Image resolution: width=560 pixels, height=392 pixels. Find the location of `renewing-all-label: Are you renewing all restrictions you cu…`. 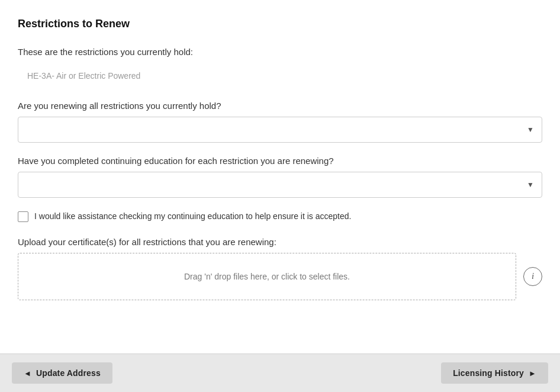

renewing-all-label: Are you renewing all restrictions you cu… is located at coordinates (280, 105).